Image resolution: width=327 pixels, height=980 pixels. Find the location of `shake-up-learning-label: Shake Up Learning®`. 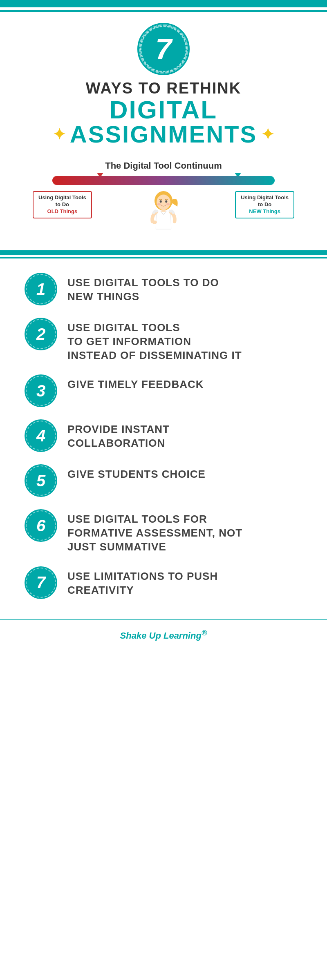

shake-up-learning-label: Shake Up Learning® is located at coordinates (164, 635).